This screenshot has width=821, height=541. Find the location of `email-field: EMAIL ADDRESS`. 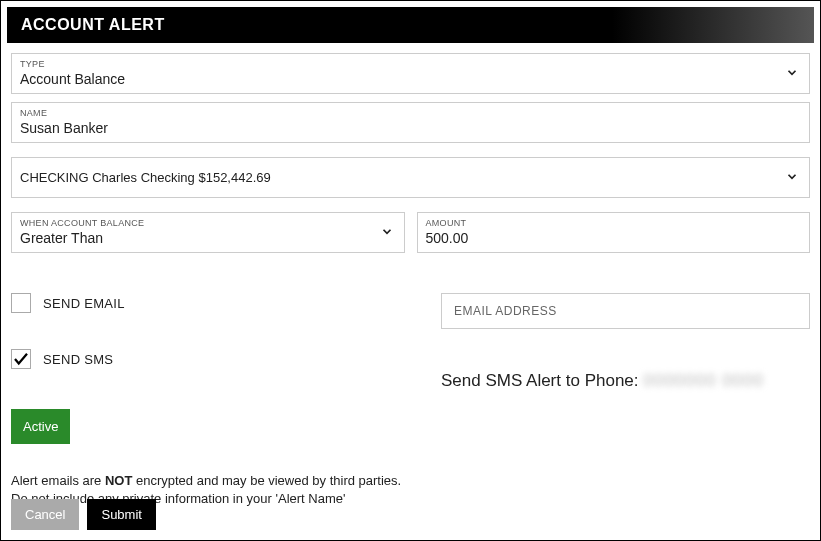

email-field: EMAIL ADDRESS is located at coordinates (626, 311).